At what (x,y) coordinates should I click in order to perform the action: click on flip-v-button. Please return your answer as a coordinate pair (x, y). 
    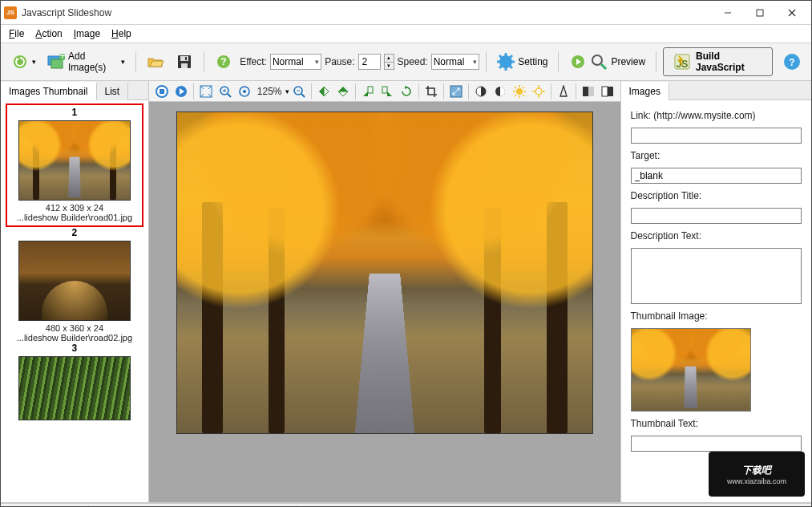
    Looking at the image, I should click on (324, 91).